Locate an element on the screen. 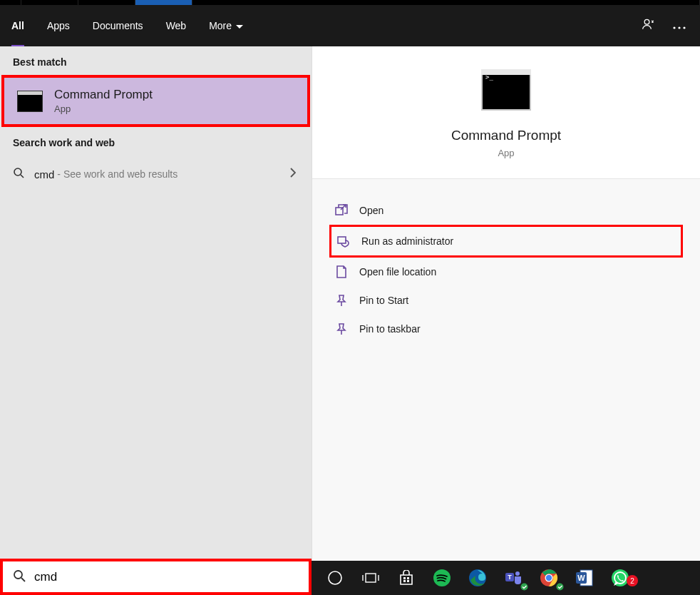 Image resolution: width=700 pixels, height=595 pixels. window-top-strip is located at coordinates (350, 3).